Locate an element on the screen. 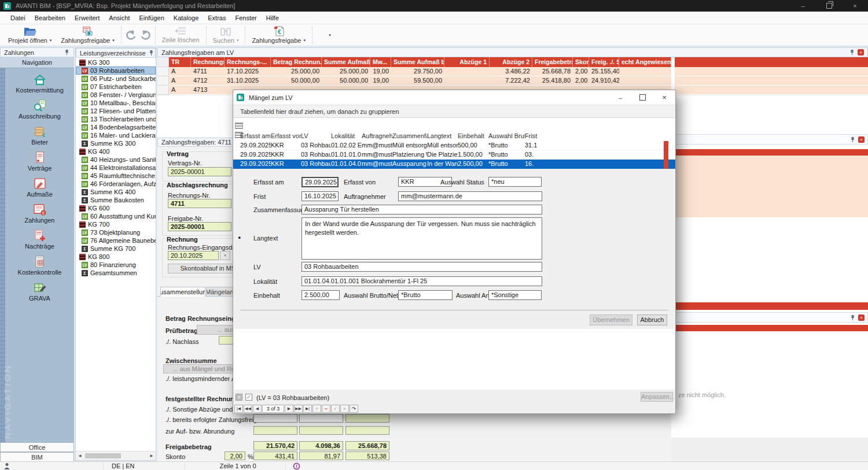  frist-field: 16.10.2025 is located at coordinates (320, 197).